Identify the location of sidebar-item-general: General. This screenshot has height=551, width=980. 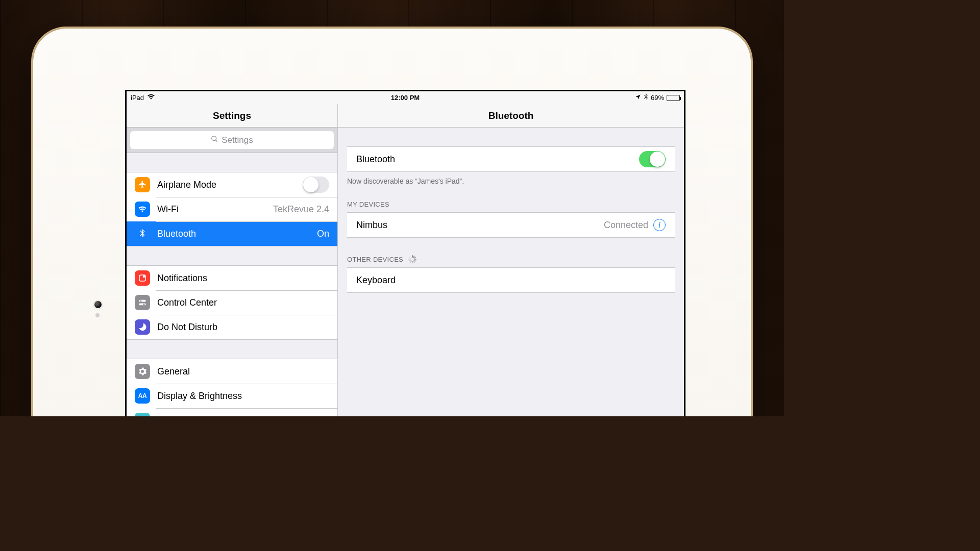
(232, 371).